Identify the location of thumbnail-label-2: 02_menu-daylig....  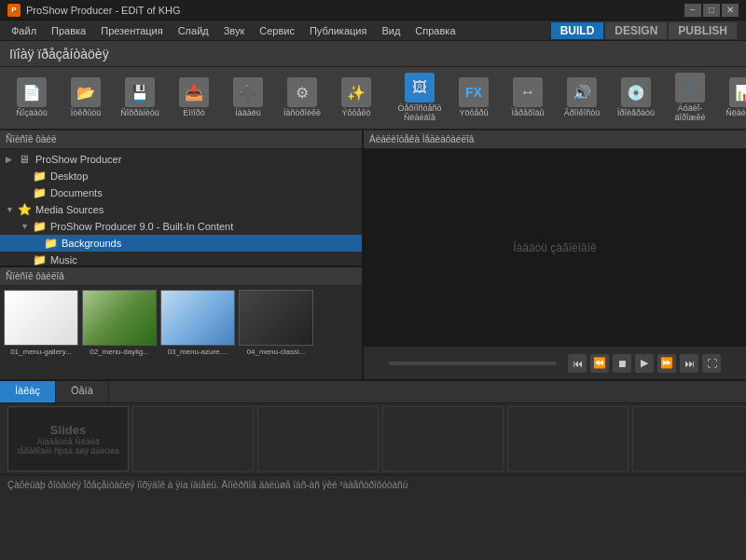
(119, 352).